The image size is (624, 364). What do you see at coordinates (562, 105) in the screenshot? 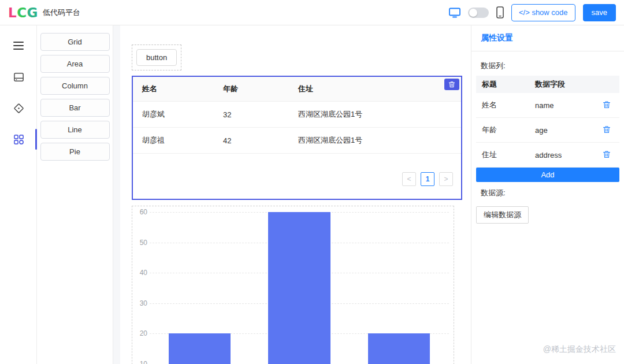
I see `column-field-cell: name` at bounding box center [562, 105].